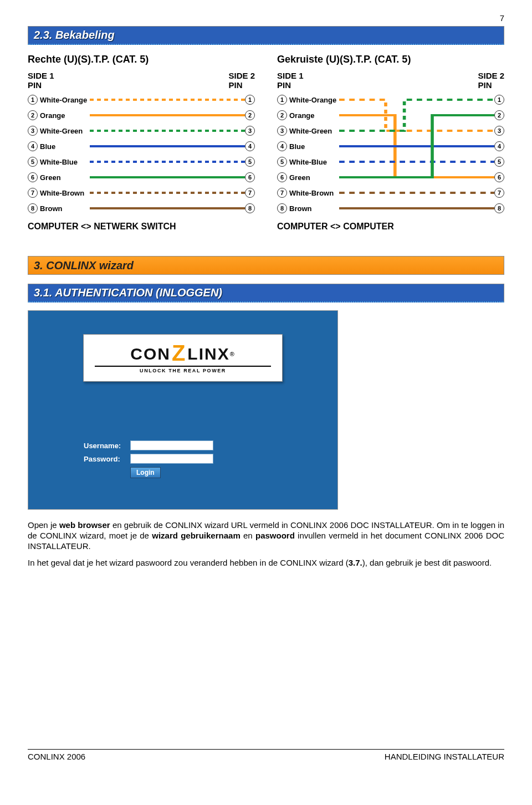 Image resolution: width=532 pixels, height=805 pixels. Describe the element at coordinates (84, 266) in the screenshot. I see `section-3-title: 3. CONLINX wizard` at that location.